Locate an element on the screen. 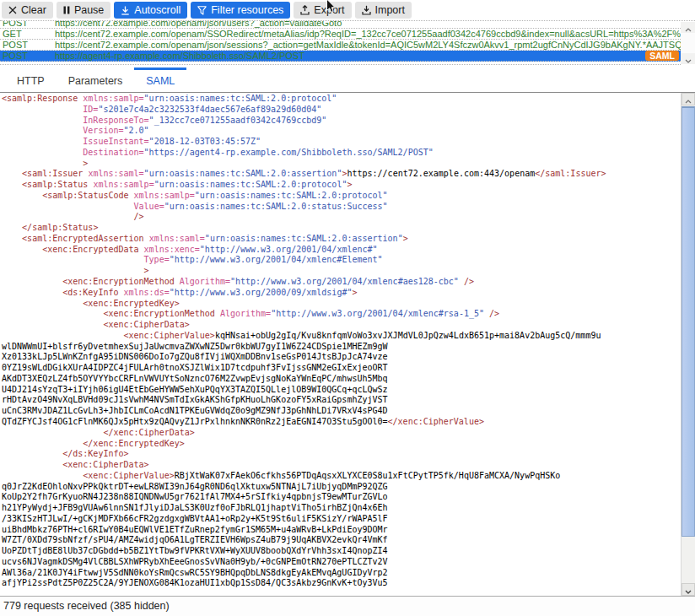 The height and width of the screenshot is (616, 695). request-rows: POST https://cent72.example.com/openam/j… is located at coordinates (341, 42).